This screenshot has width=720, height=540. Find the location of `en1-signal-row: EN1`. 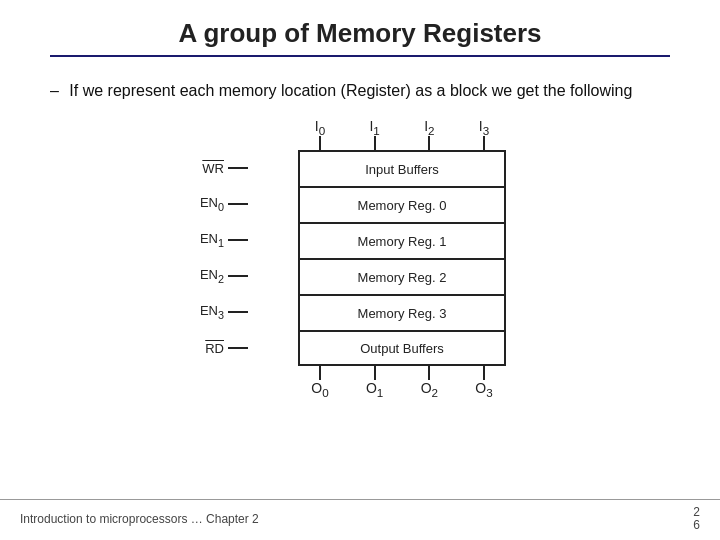

en1-signal-row: EN1 is located at coordinates (214, 240).